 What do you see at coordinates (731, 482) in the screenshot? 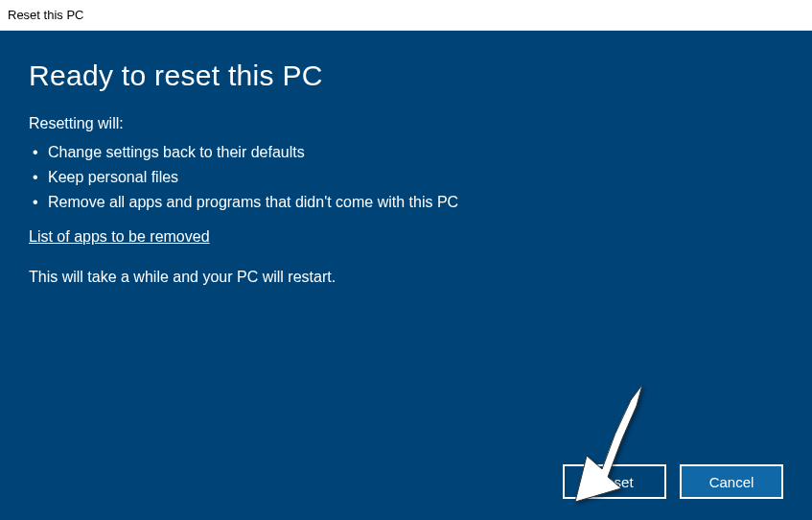
I see `cancel-button: Cancel` at bounding box center [731, 482].